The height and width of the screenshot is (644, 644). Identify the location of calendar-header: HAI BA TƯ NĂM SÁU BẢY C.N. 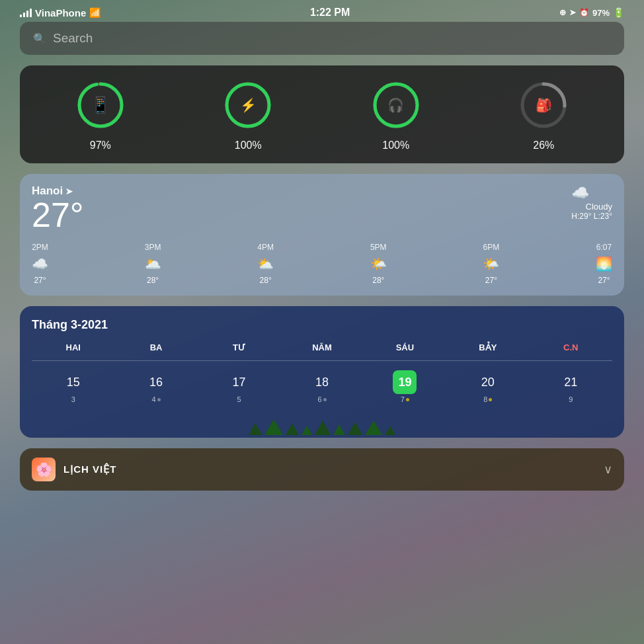
(322, 348).